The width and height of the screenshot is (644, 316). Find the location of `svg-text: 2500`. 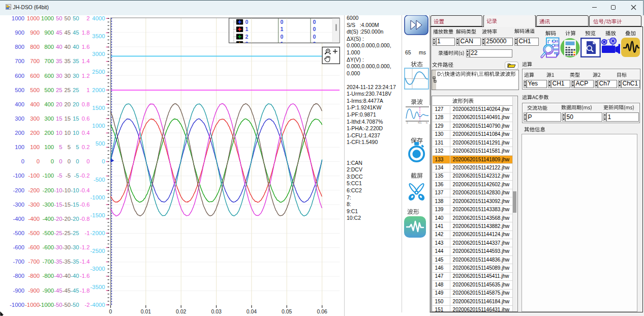

svg-text: 2500 is located at coordinates (99, 72).